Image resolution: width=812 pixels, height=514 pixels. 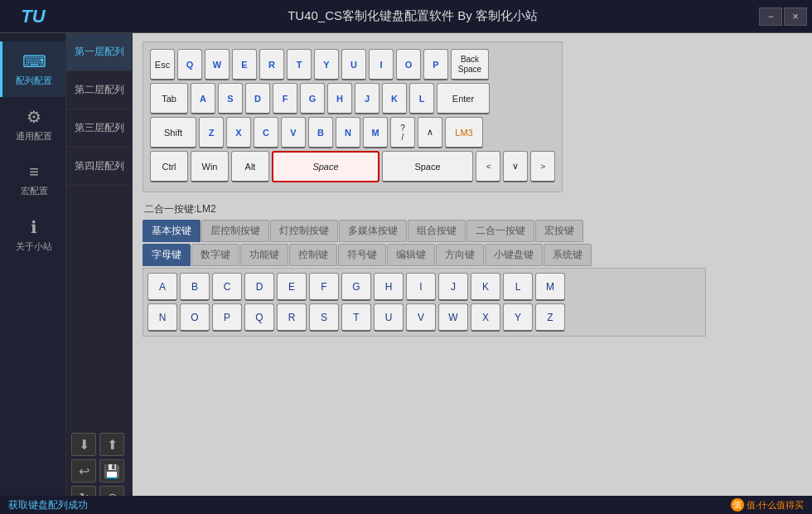 I want to click on key-grid-item-h: H, so click(x=389, y=287).